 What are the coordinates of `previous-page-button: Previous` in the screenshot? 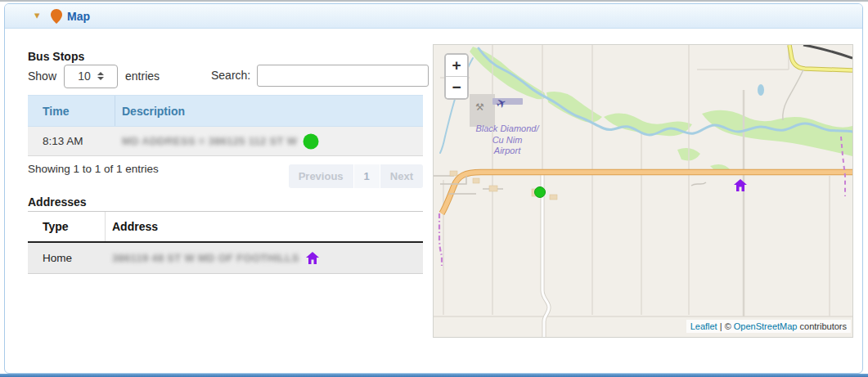 It's located at (322, 177).